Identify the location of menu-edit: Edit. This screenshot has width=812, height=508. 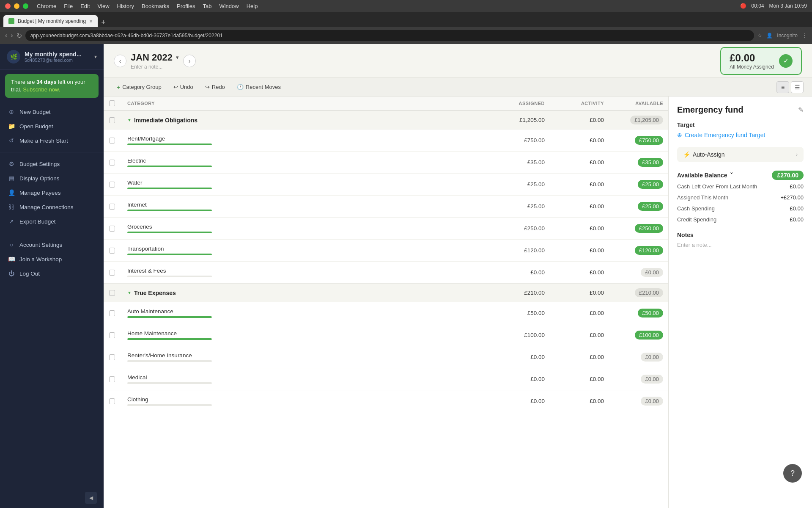
(85, 6).